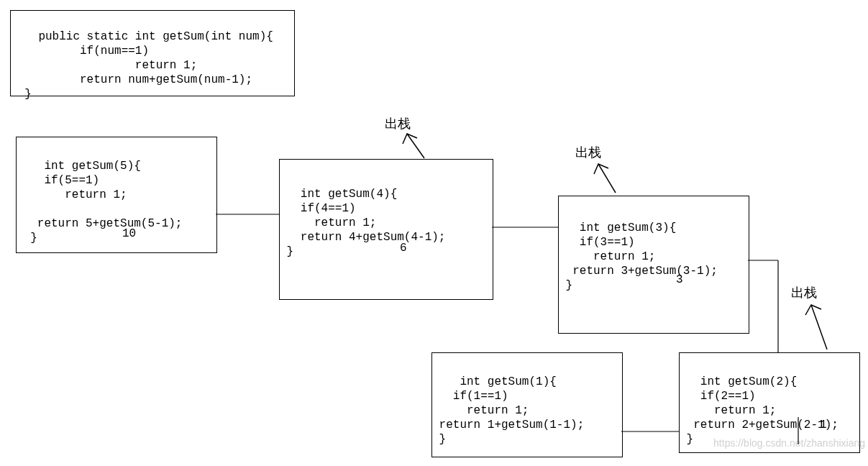  What do you see at coordinates (508, 411) in the screenshot?
I see `code-text: int getSum(1){ if(1==1) return 1; return…` at bounding box center [508, 411].